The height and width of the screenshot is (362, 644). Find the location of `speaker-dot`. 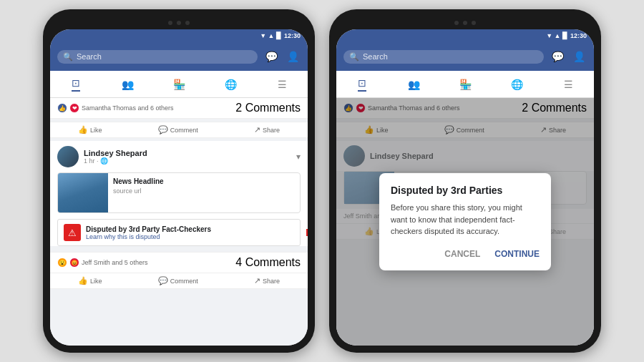

speaker-dot is located at coordinates (187, 23).